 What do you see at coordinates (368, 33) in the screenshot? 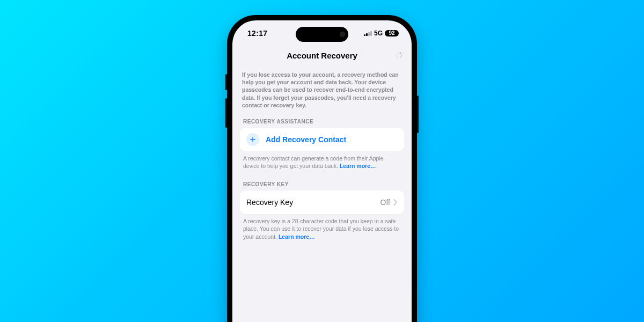
I see `cellular-signal-icon` at bounding box center [368, 33].